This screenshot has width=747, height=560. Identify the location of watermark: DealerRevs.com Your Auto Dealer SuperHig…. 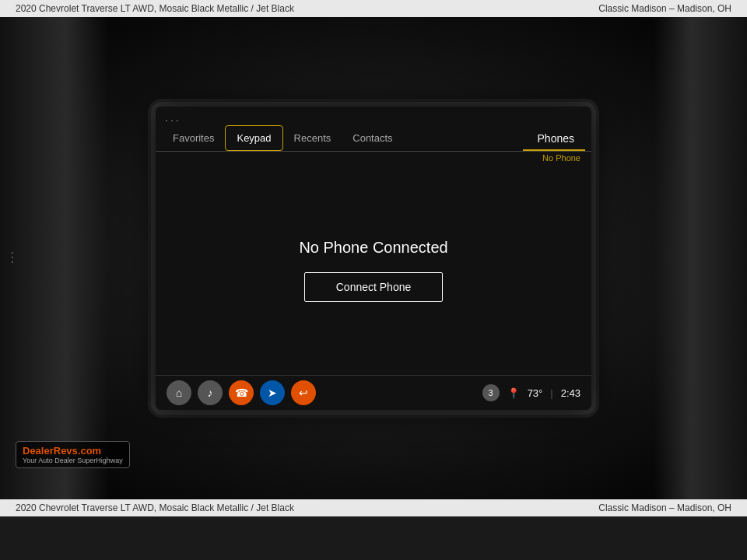
(73, 454).